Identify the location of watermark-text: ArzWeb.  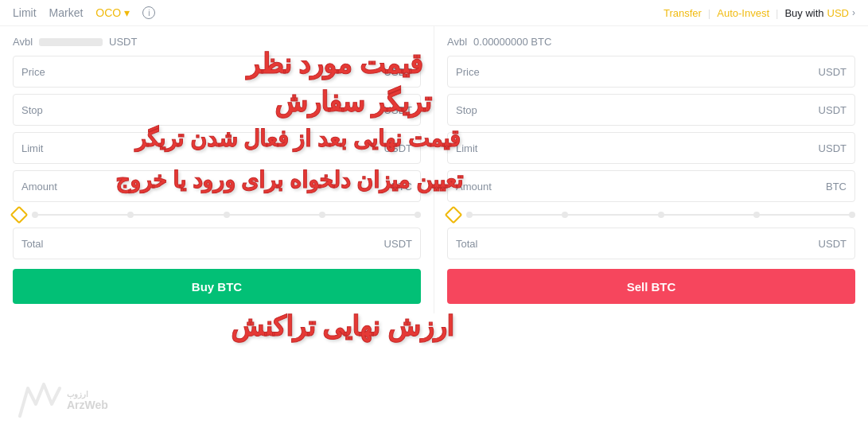
(88, 405).